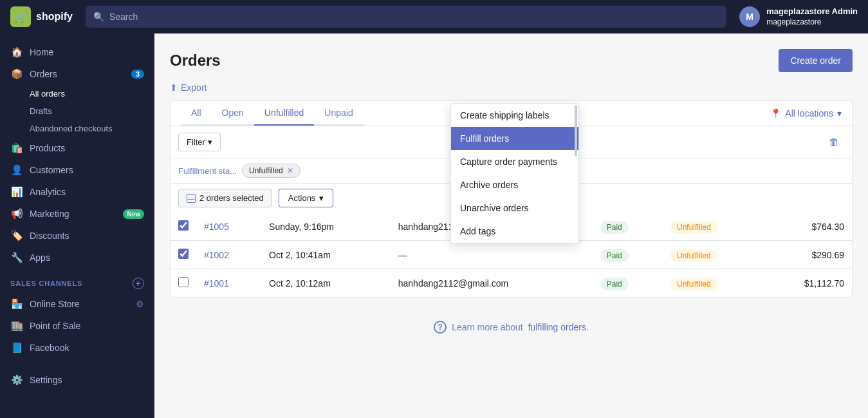 The image size is (868, 418). Describe the element at coordinates (17, 348) in the screenshot. I see `facebook-icon: 📘` at that location.